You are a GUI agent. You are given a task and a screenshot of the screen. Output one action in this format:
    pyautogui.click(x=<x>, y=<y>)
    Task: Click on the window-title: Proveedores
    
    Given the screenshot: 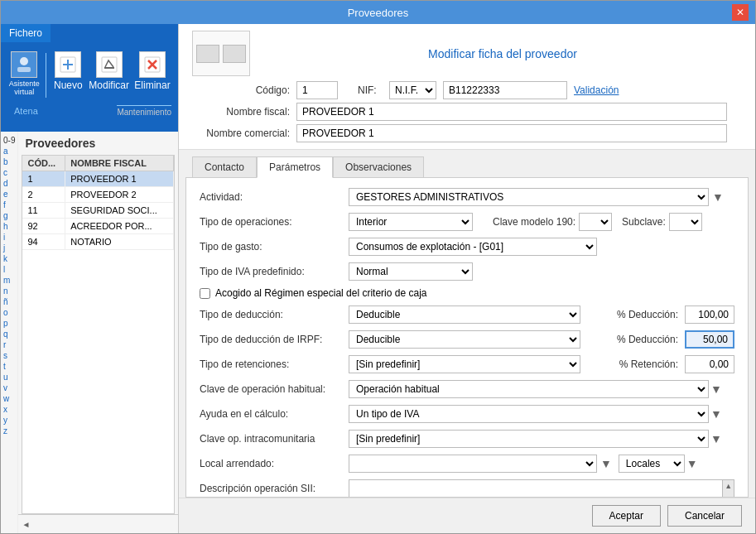 What is the action you would take?
    pyautogui.click(x=378, y=13)
    